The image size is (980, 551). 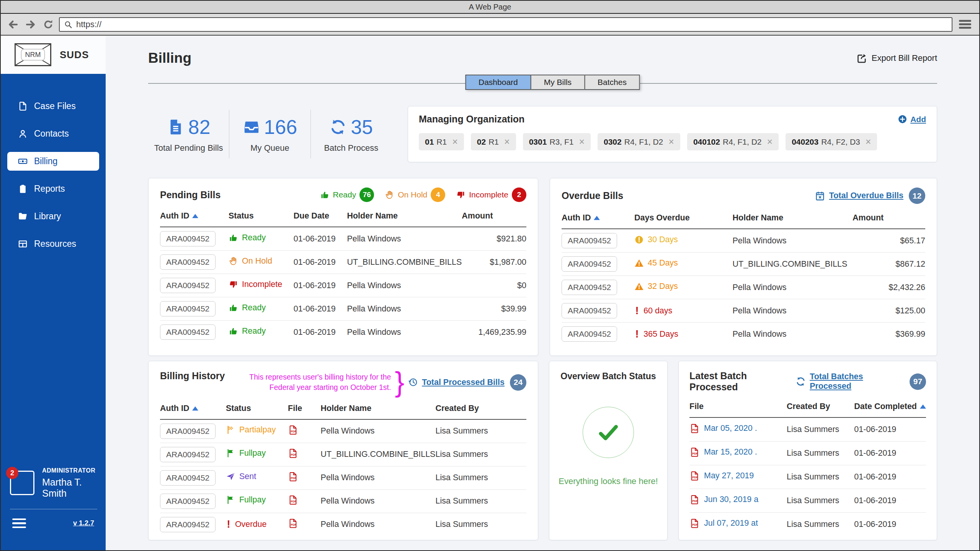 I want to click on thumbs-up-icon, so click(x=234, y=238).